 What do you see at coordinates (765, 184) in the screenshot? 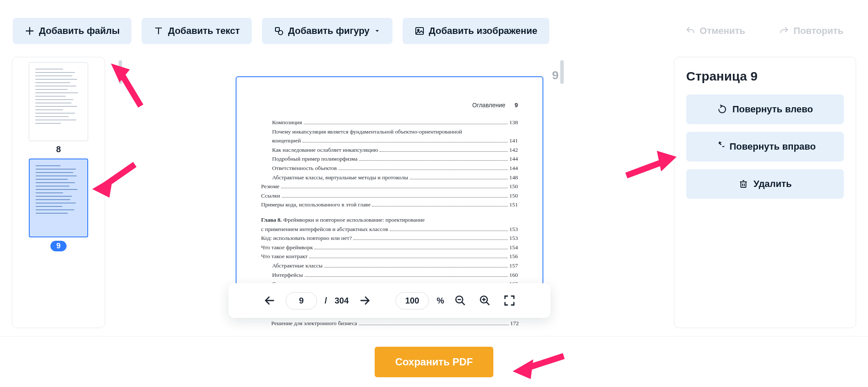
I see `delete-button: Удалить` at bounding box center [765, 184].